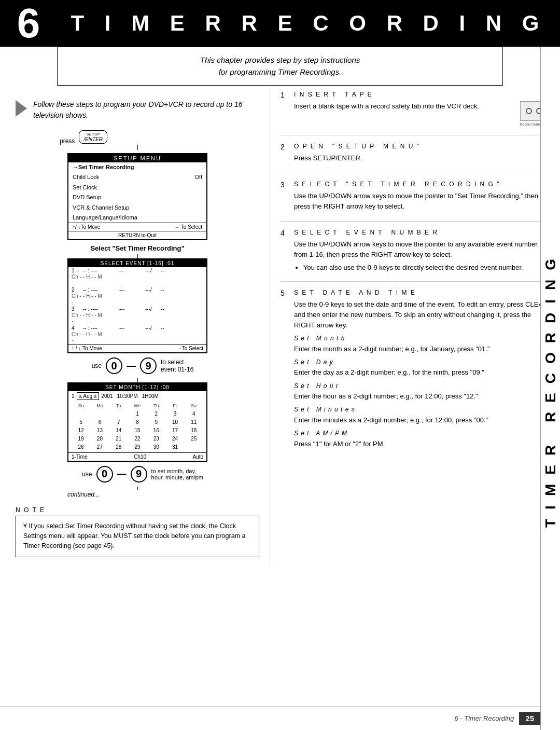  Describe the element at coordinates (138, 380) in the screenshot. I see `connector-line3` at that location.